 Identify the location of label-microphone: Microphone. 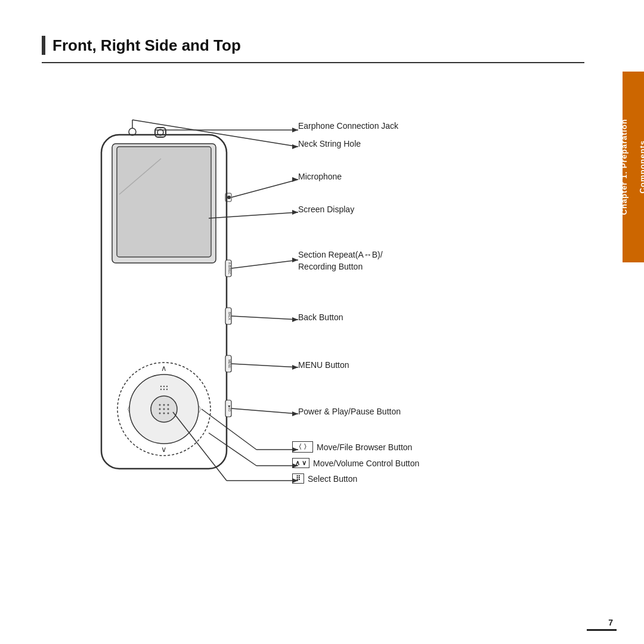
(320, 177).